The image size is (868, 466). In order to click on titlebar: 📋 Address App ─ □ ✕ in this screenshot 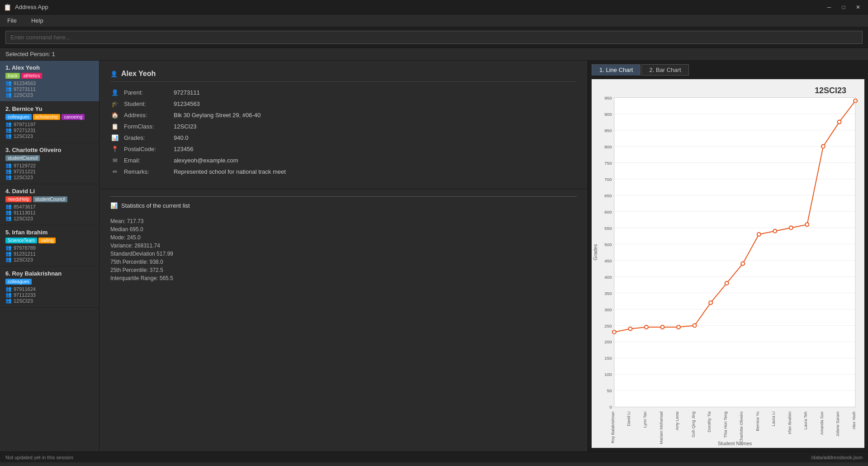, I will do `click(434, 7)`.